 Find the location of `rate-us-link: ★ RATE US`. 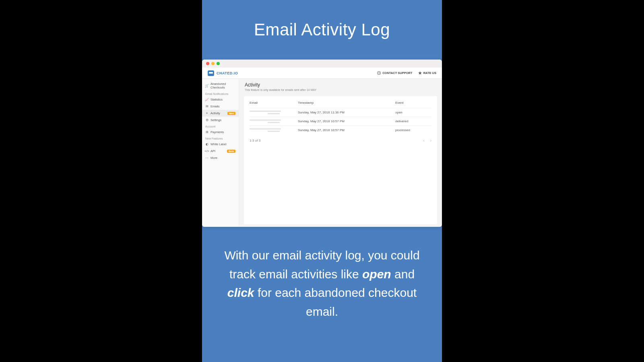

rate-us-link: ★ RATE US is located at coordinates (427, 73).